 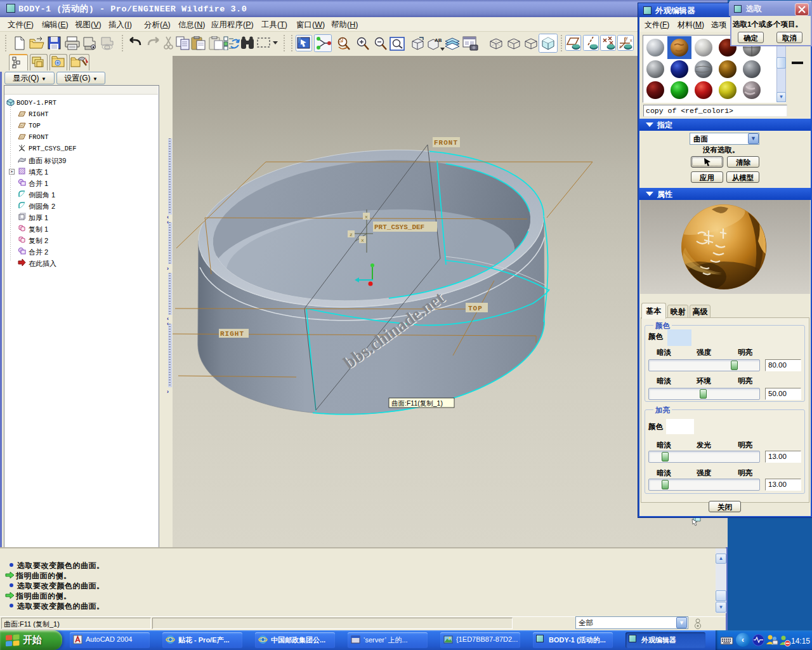 I want to click on svg-text: TOP, so click(x=476, y=308).